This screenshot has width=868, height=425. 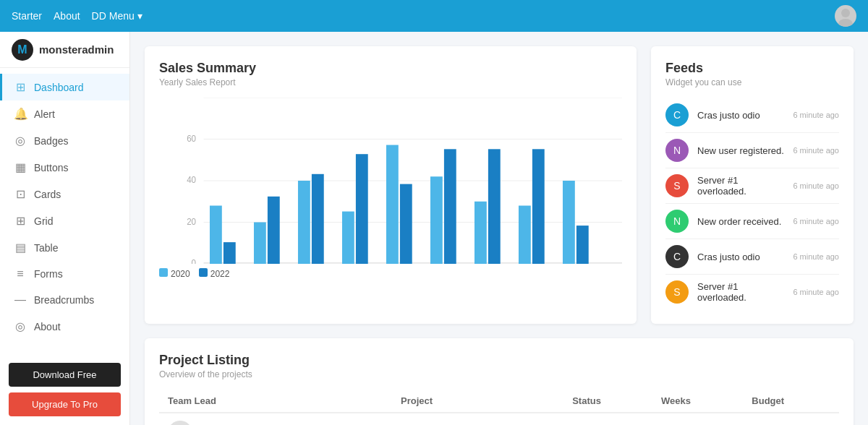 I want to click on sidebar-item-dashboard: ⊞Dashboard, so click(x=65, y=87).